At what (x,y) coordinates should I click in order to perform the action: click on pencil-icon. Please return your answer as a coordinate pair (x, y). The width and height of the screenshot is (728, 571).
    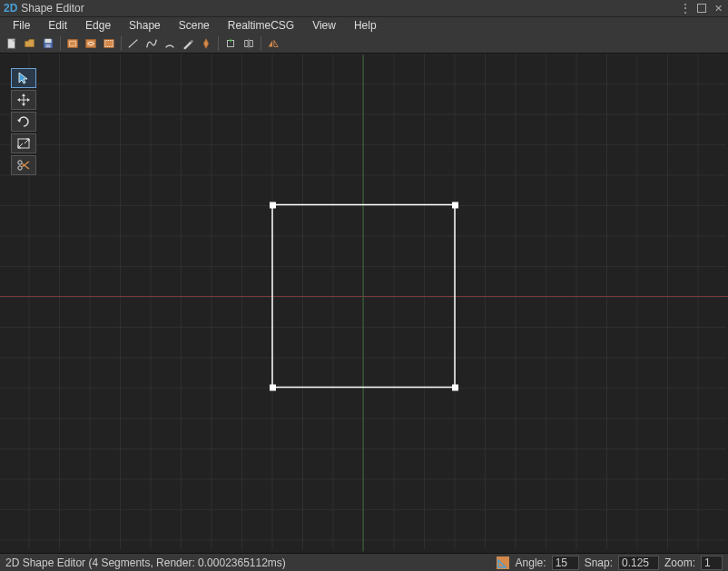
    Looking at the image, I should click on (188, 44).